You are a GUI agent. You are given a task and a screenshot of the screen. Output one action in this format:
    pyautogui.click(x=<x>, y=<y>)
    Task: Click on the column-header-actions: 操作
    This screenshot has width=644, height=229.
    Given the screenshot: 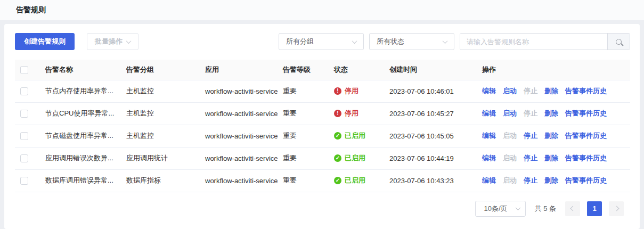 What is the action you would take?
    pyautogui.click(x=553, y=70)
    